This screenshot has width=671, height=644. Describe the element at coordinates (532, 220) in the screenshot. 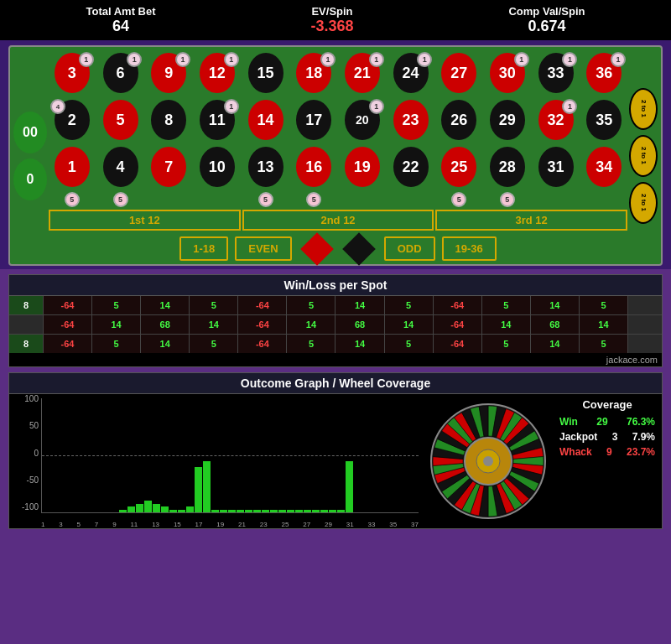

I see `dozen-3: 3rd 12` at that location.